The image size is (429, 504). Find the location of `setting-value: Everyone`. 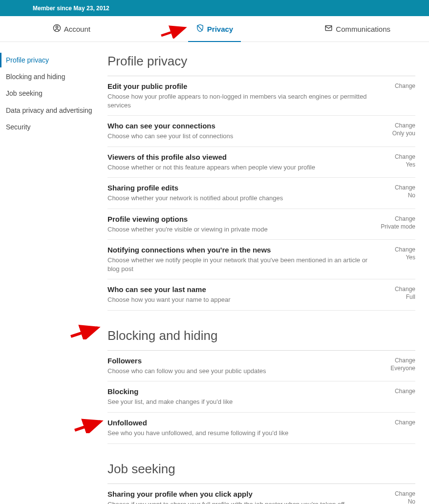

setting-value: Everyone is located at coordinates (396, 368).